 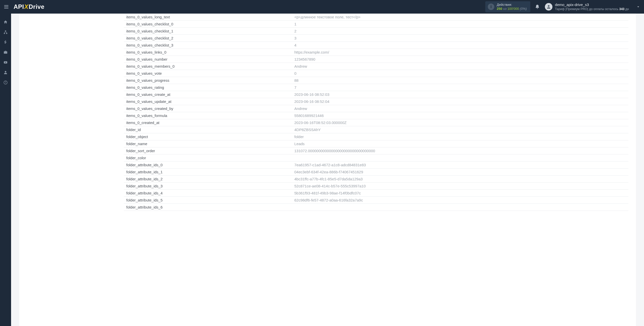 What do you see at coordinates (376, 52) in the screenshot?
I see `table-row: items_0_values_links_0https://example.co…` at bounding box center [376, 52].